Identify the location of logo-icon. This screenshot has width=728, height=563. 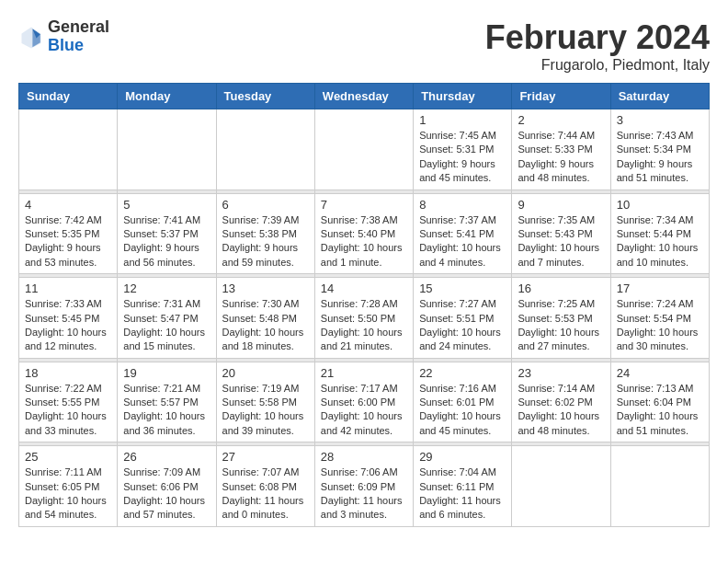
(31, 37).